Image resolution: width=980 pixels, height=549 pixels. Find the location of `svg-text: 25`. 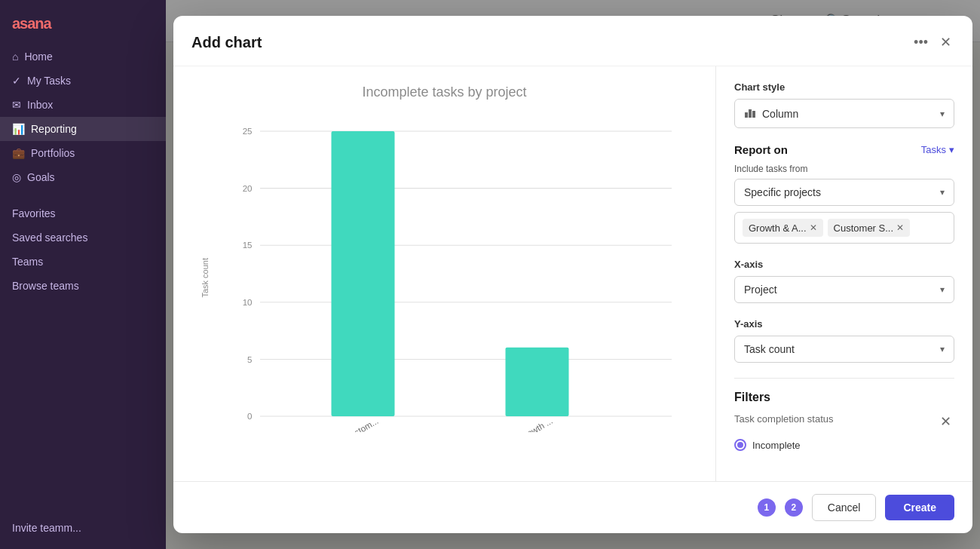

svg-text: 25 is located at coordinates (247, 131).